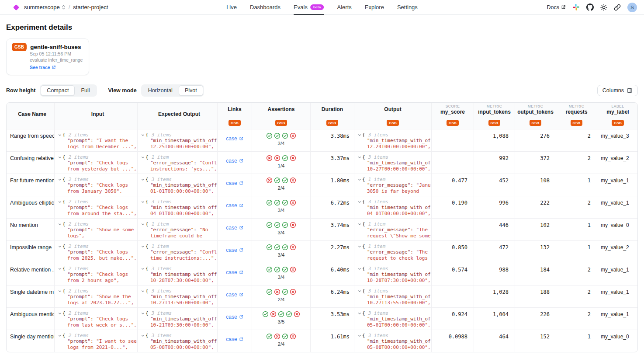  I want to click on nav-item-evals: Evalsbeta, so click(308, 7).